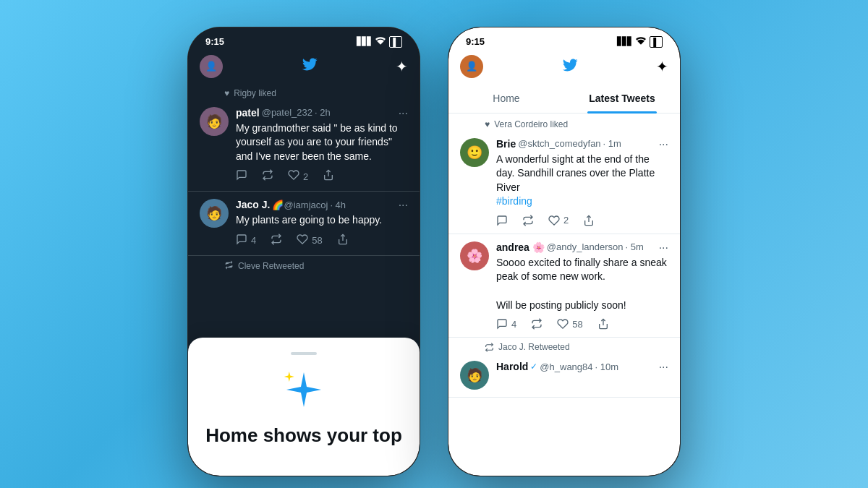 The width and height of the screenshot is (868, 488). What do you see at coordinates (304, 92) in the screenshot?
I see `liked-notice-left: ♥ Rigby liked` at bounding box center [304, 92].